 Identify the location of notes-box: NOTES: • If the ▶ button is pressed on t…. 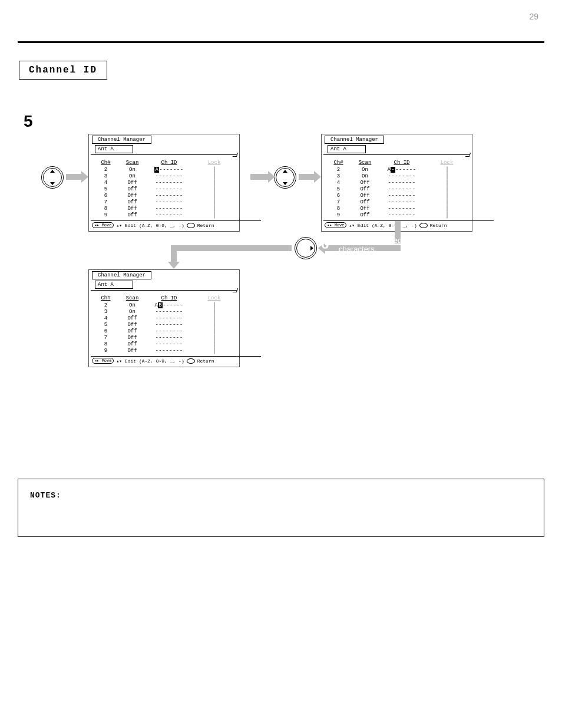
(281, 508).